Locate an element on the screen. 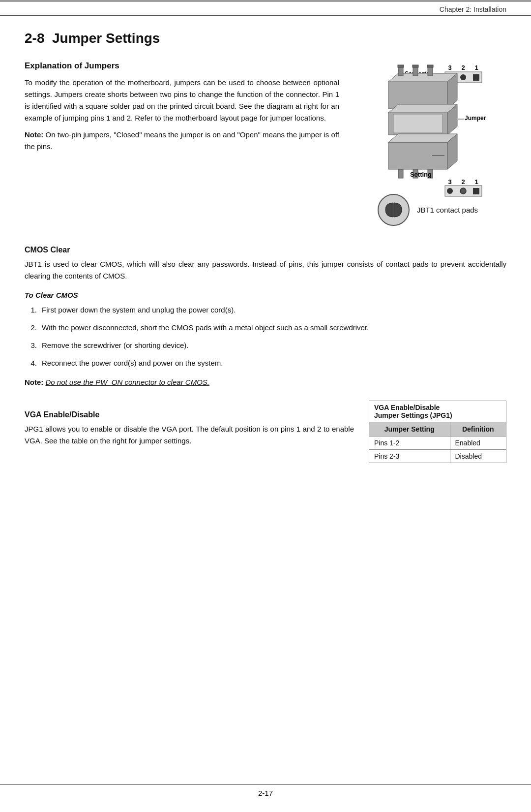 The width and height of the screenshot is (531, 812). svg-text: Jumper is located at coordinates (475, 118).